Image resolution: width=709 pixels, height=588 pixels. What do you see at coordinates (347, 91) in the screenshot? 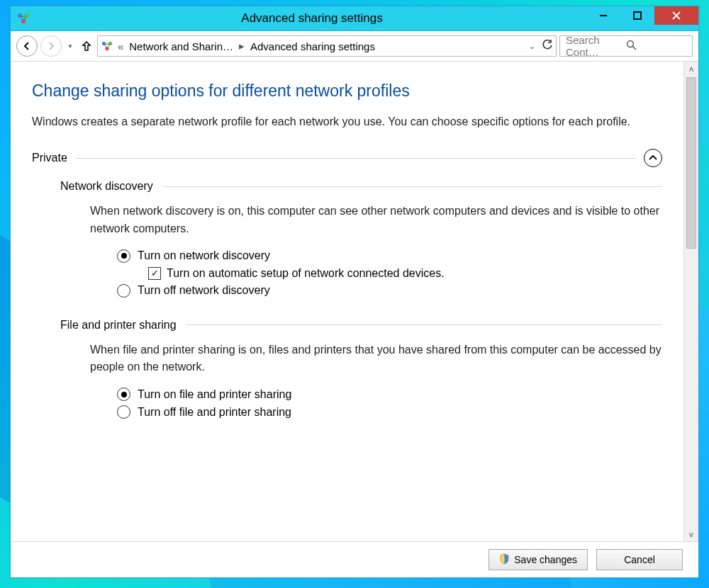
I see `page-title: Change sharing options for different net…` at bounding box center [347, 91].